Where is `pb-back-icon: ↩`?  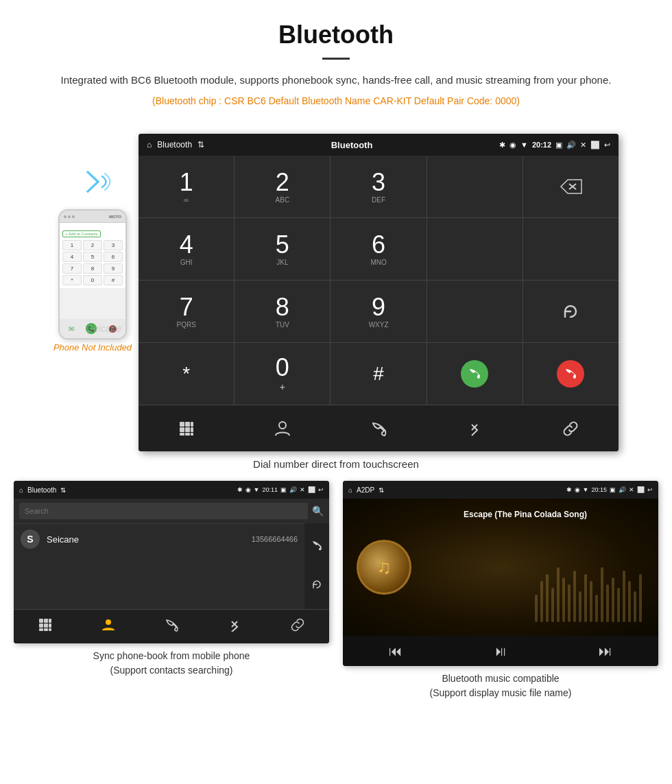
pb-back-icon: ↩ is located at coordinates (321, 490).